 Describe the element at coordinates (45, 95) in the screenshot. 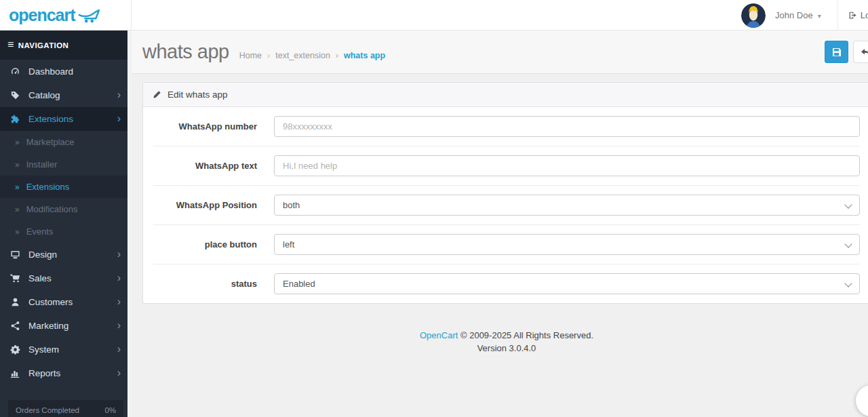

I see `sidebar-item-label: Catalog` at that location.